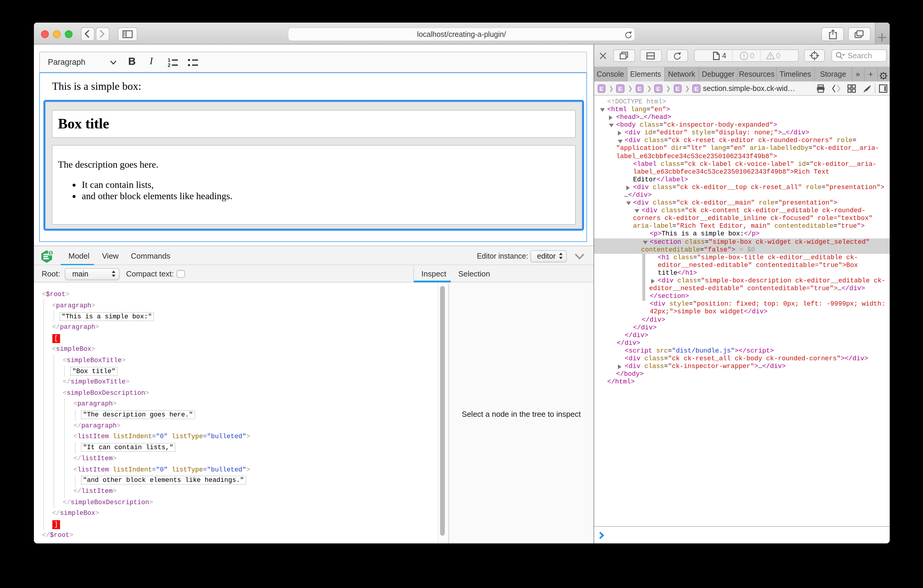 Image resolution: width=923 pixels, height=588 pixels. I want to click on svg-text: 2, so click(169, 64).